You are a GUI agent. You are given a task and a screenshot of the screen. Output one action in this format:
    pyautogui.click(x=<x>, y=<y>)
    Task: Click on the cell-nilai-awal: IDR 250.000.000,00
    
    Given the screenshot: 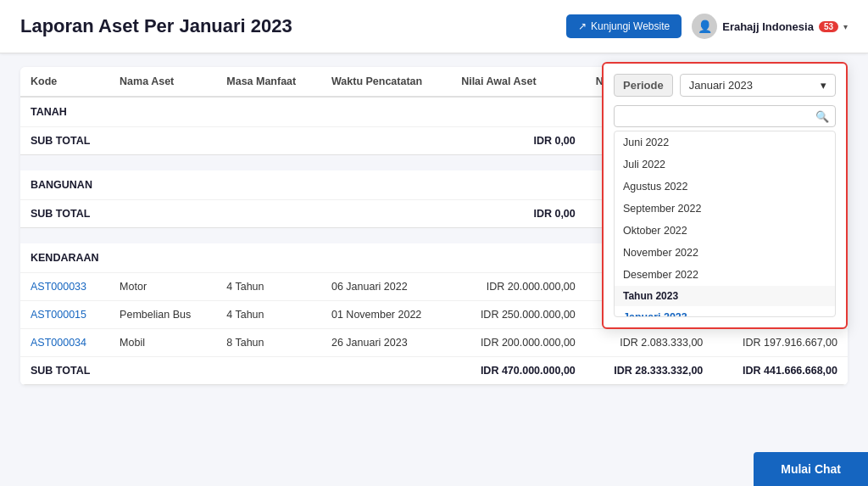 What is the action you would take?
    pyautogui.click(x=519, y=316)
    